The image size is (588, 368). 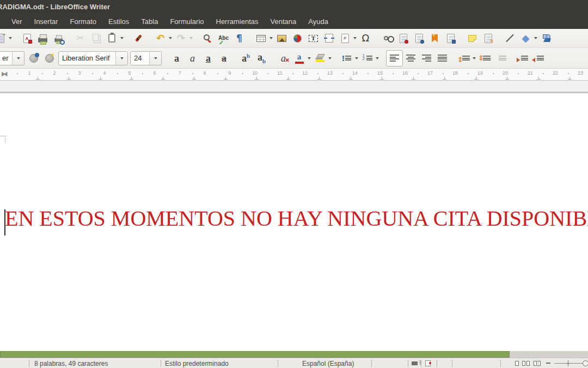 What do you see at coordinates (347, 38) in the screenshot?
I see `insert-field-button: #` at bounding box center [347, 38].